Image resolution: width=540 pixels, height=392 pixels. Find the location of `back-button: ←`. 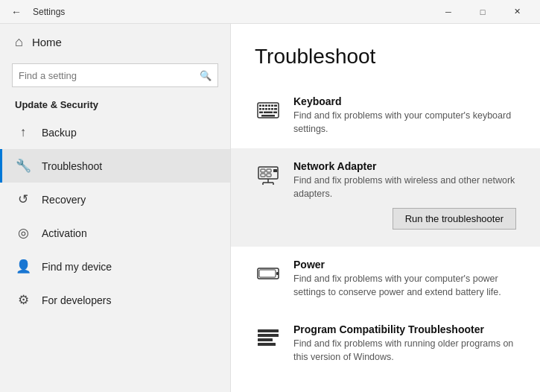

back-button: ← is located at coordinates (16, 12).